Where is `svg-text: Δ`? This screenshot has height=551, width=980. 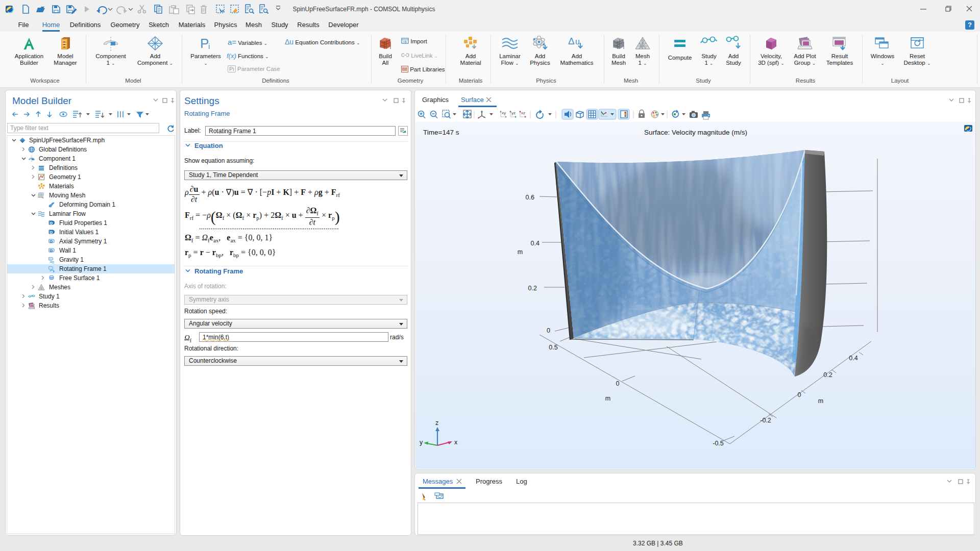 svg-text: Δ is located at coordinates (572, 41).